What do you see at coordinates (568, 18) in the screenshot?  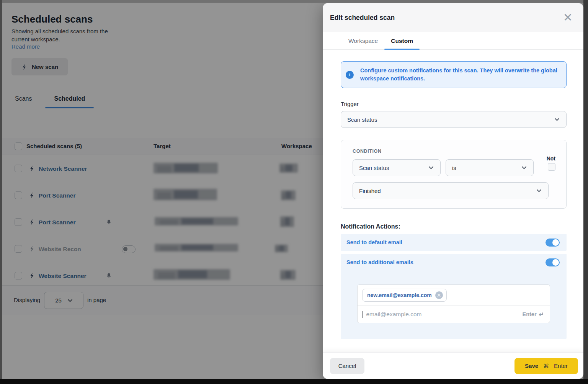 I see `close-icon: ✕` at bounding box center [568, 18].